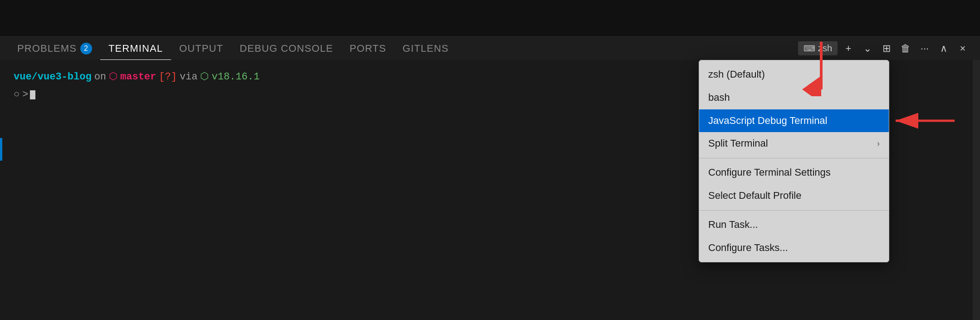 This screenshot has width=980, height=320. Describe the element at coordinates (794, 196) in the screenshot. I see `menu-item-select-default-profile: Select Default Profile` at that location.